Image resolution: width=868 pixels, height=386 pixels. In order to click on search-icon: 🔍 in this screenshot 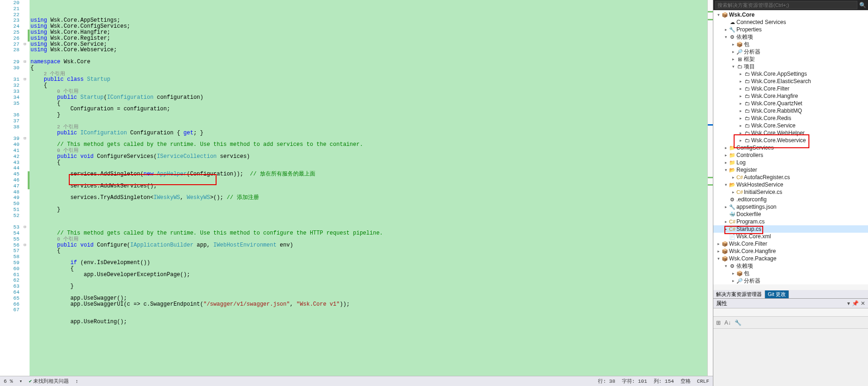, I will do `click(862, 5)`.